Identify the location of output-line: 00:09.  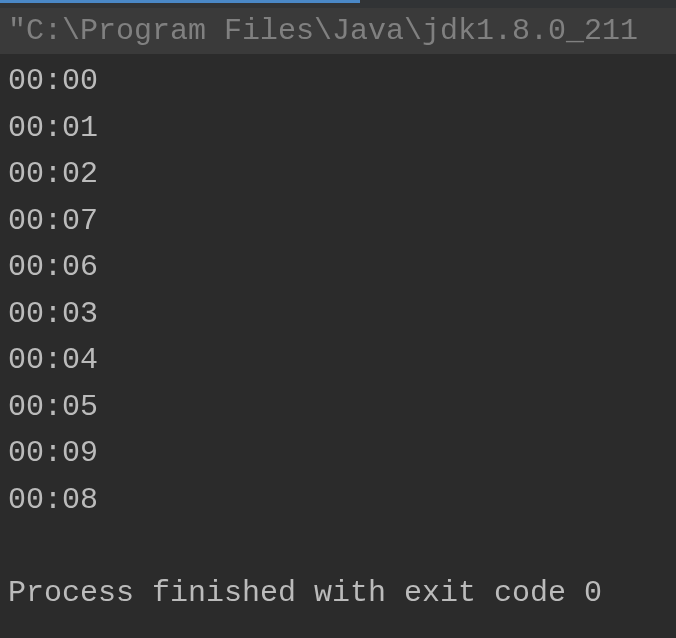
(338, 454).